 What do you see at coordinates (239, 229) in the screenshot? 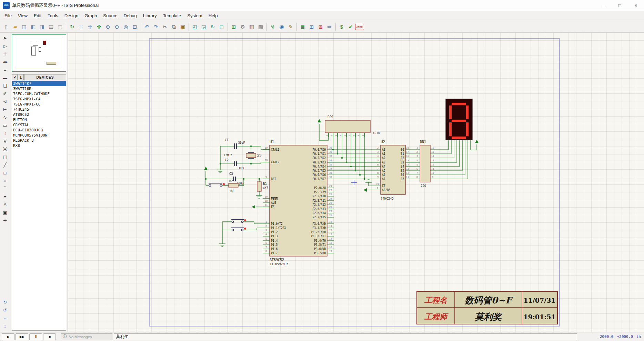
I see `key-button-p11` at bounding box center [239, 229].